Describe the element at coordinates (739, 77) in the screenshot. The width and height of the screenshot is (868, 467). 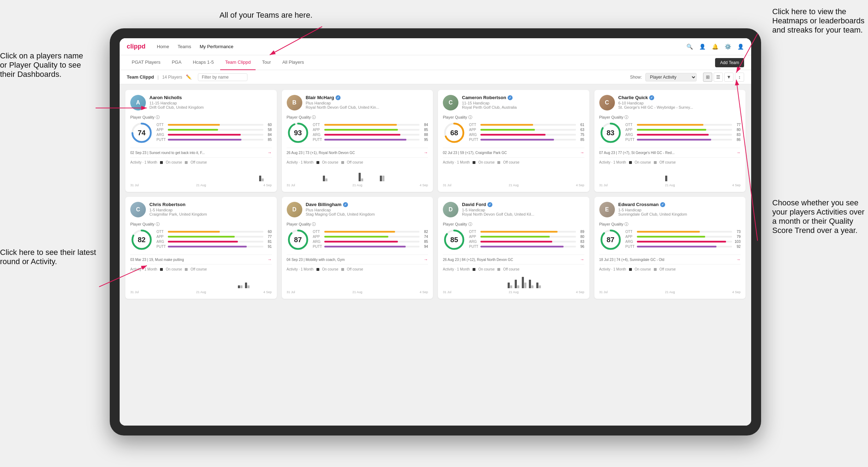
I see `sort-view-button: ↕` at that location.